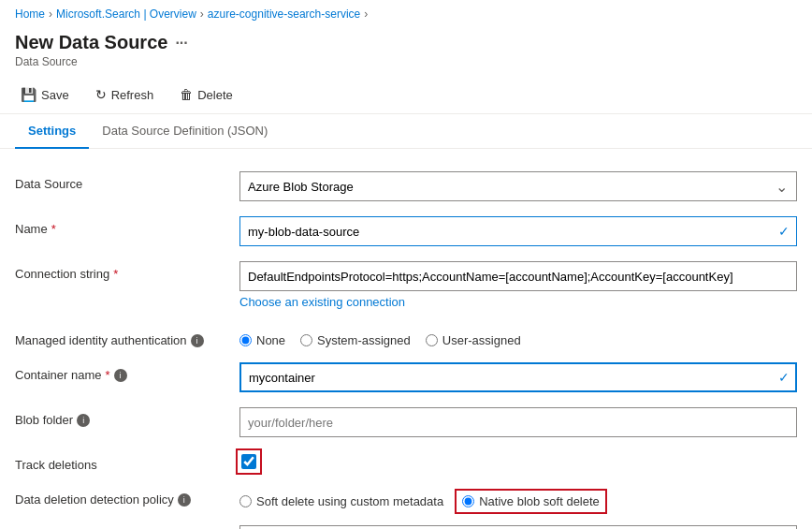  I want to click on delete-button: 🗑 Delete, so click(206, 95).